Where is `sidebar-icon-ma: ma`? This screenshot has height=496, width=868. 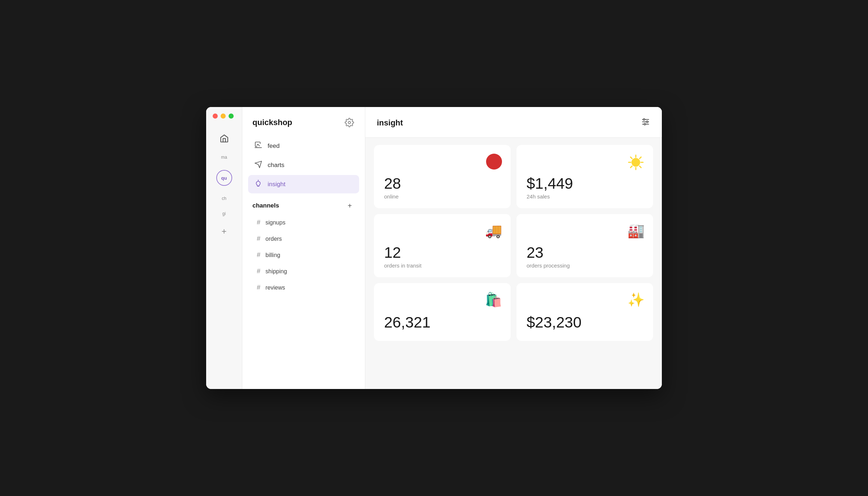 sidebar-icon-ma: ma is located at coordinates (224, 157).